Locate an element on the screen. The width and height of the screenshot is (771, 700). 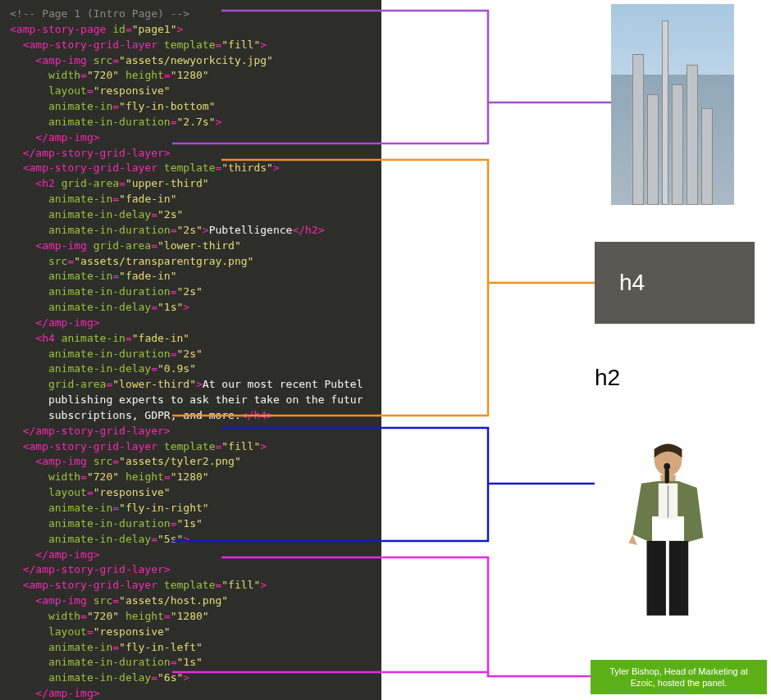
preview-caption: Tyler Bishop, Head of Marketing at Ezoic… is located at coordinates (679, 677).